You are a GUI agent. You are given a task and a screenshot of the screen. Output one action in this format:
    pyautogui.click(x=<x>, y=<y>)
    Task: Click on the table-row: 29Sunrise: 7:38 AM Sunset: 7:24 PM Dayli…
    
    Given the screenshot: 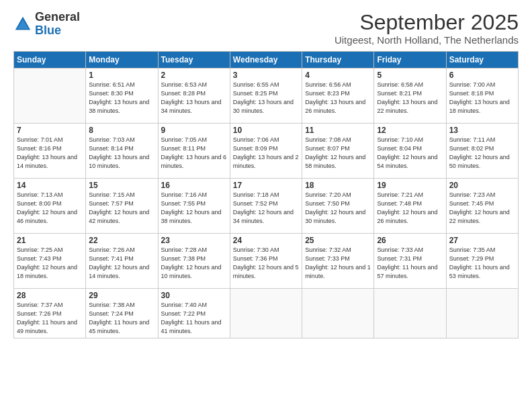 What is the action you would take?
    pyautogui.click(x=122, y=314)
    